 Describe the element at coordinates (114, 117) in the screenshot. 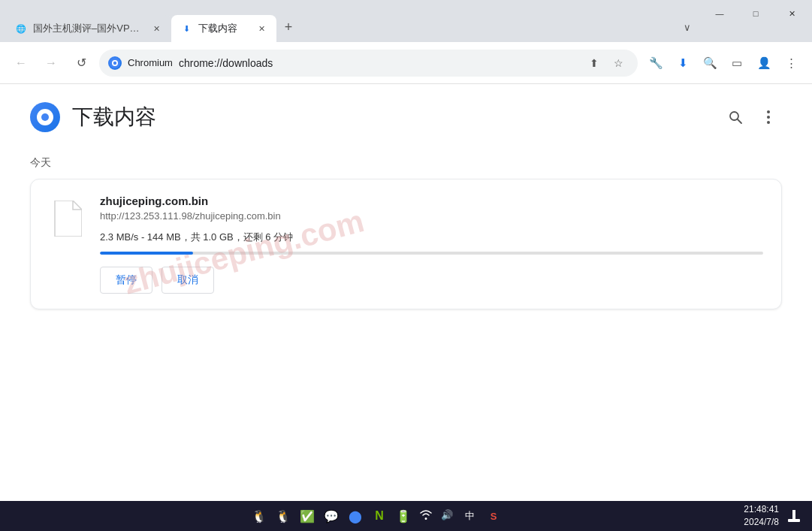

I see `page-title: 下载内容` at that location.